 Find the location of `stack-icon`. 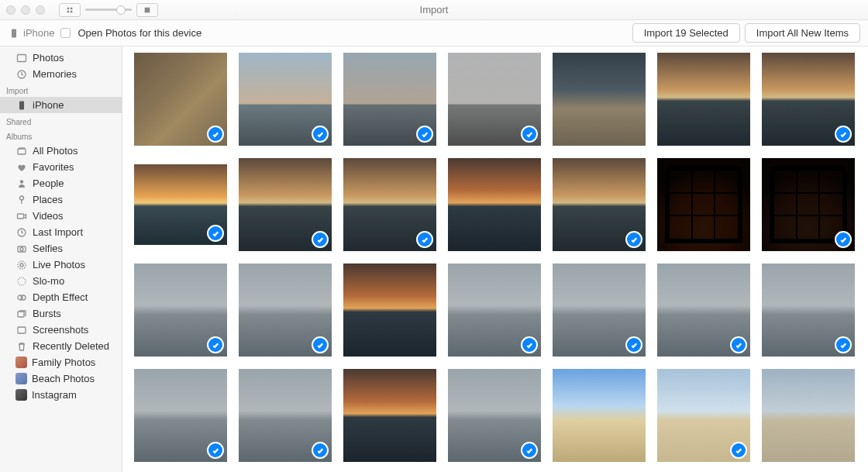

stack-icon is located at coordinates (22, 151).